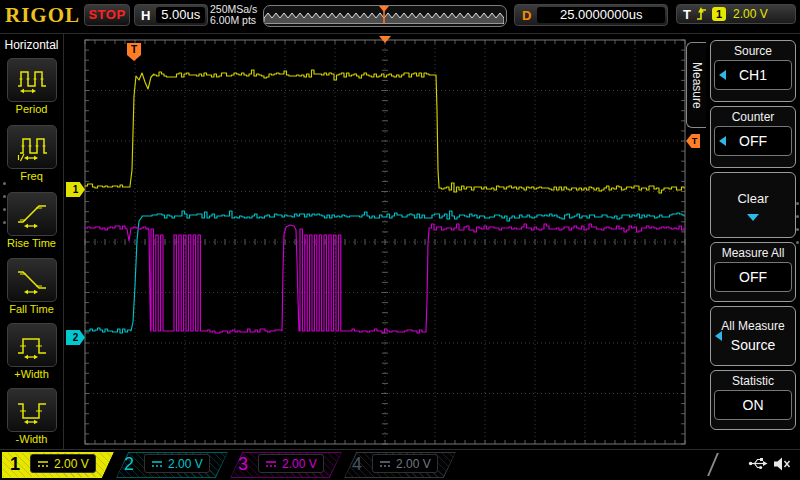  Describe the element at coordinates (286, 465) in the screenshot. I see `channel-3-badge: 3 2.00 V` at that location.